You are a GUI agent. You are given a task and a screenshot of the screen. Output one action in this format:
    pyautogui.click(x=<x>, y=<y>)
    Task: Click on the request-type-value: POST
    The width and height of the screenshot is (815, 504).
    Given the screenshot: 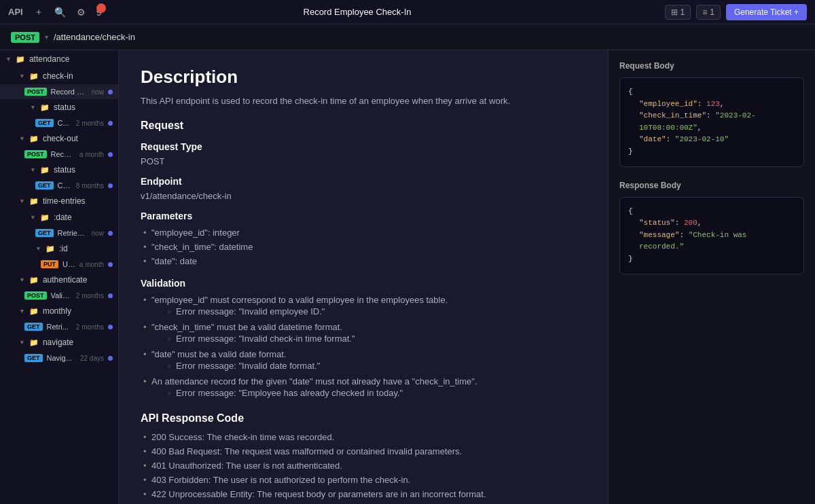 What is the action you would take?
    pyautogui.click(x=363, y=162)
    